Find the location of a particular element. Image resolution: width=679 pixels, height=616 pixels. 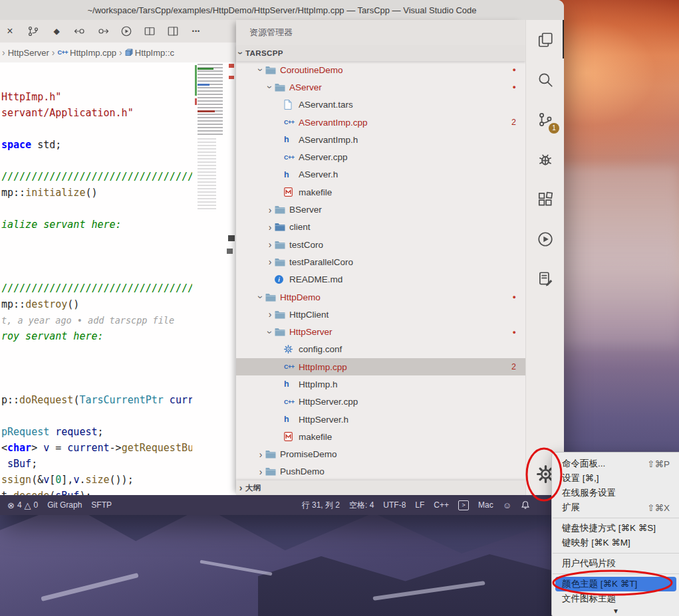

tree-folder-testParallelCoro: ›testParallelCoro is located at coordinates (380, 262).